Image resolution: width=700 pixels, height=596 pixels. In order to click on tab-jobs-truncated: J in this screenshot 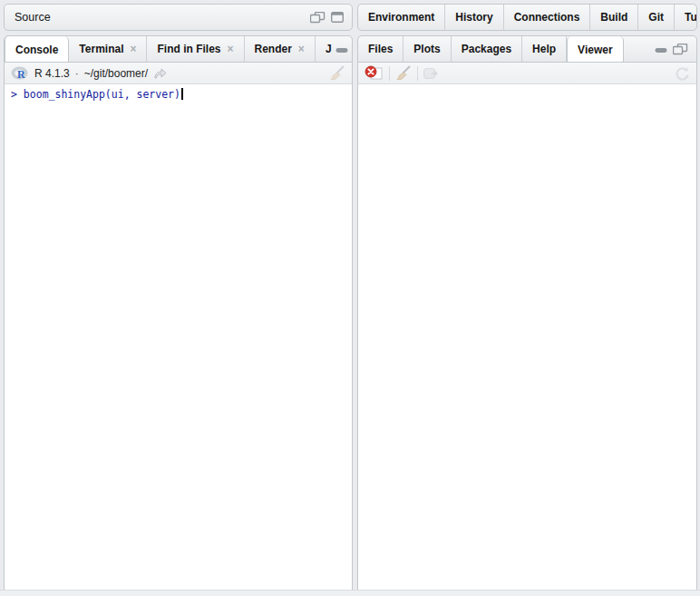, I will do `click(324, 49)`.